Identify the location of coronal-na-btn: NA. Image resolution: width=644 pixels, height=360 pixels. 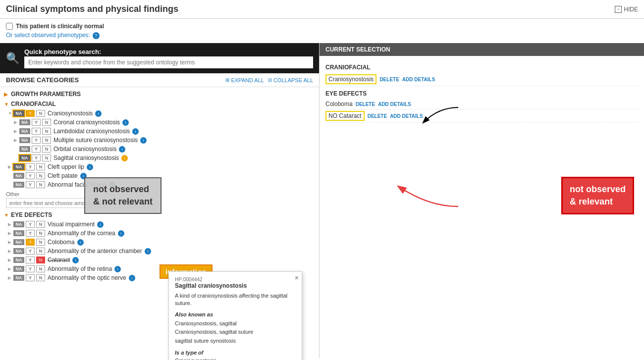
(25, 122).